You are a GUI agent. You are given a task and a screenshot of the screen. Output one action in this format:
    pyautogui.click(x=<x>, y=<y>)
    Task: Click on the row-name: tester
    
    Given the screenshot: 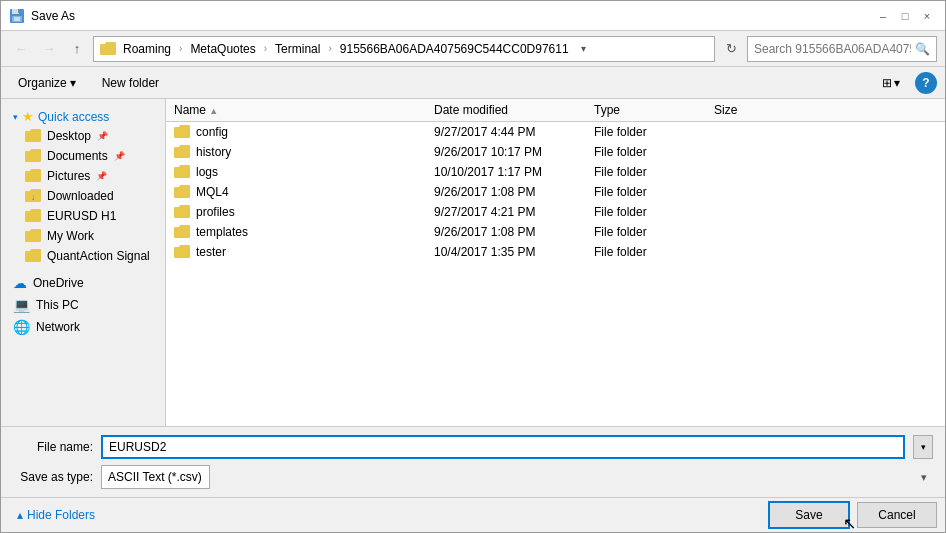 What is the action you would take?
    pyautogui.click(x=211, y=252)
    